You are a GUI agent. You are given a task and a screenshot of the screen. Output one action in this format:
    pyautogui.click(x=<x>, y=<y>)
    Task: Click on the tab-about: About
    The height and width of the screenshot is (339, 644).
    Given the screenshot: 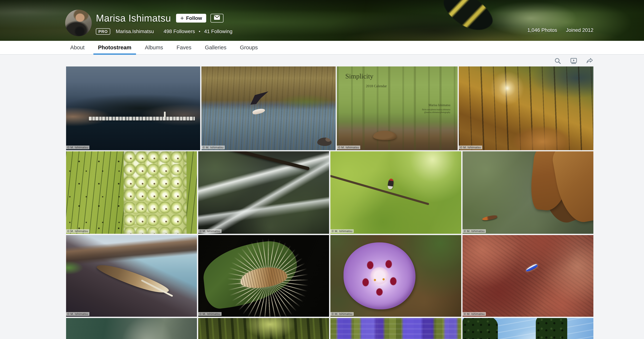 What is the action you would take?
    pyautogui.click(x=78, y=48)
    